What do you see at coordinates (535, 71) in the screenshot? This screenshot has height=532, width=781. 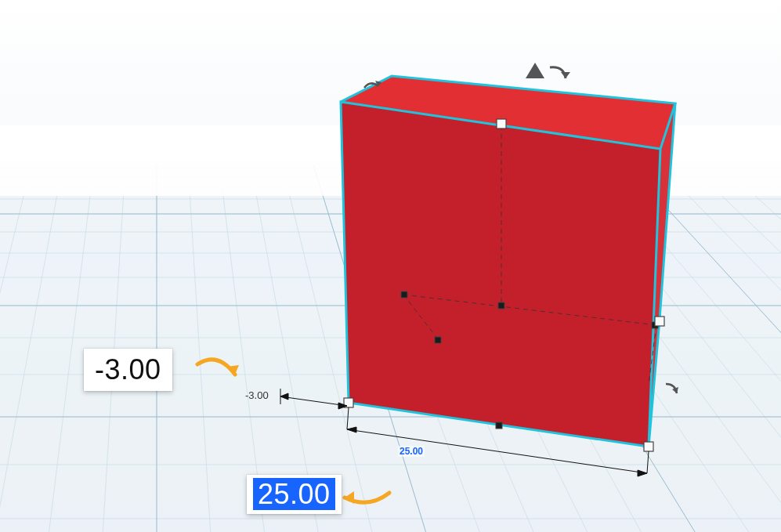 I see `lift-arrow-icon` at bounding box center [535, 71].